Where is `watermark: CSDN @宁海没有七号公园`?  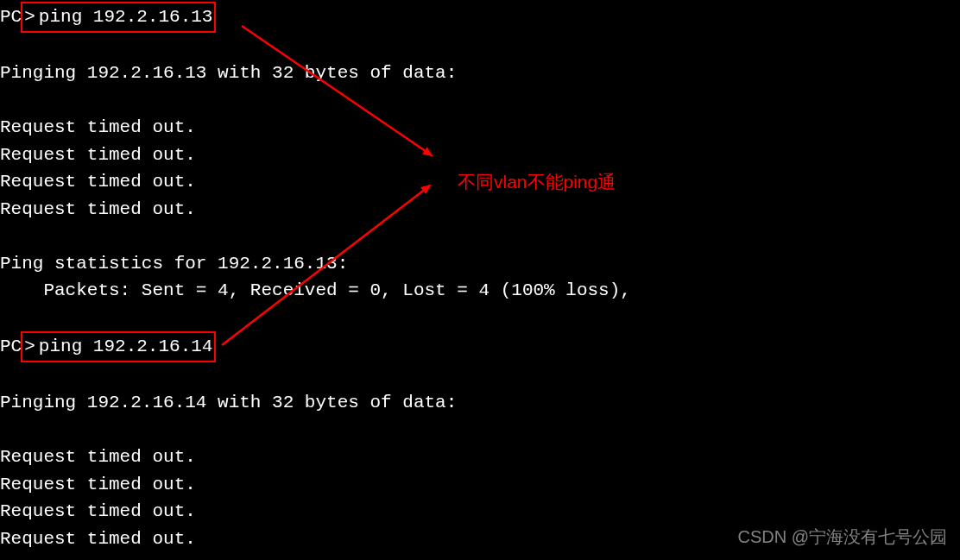 watermark: CSDN @宁海没有七号公园 is located at coordinates (843, 537).